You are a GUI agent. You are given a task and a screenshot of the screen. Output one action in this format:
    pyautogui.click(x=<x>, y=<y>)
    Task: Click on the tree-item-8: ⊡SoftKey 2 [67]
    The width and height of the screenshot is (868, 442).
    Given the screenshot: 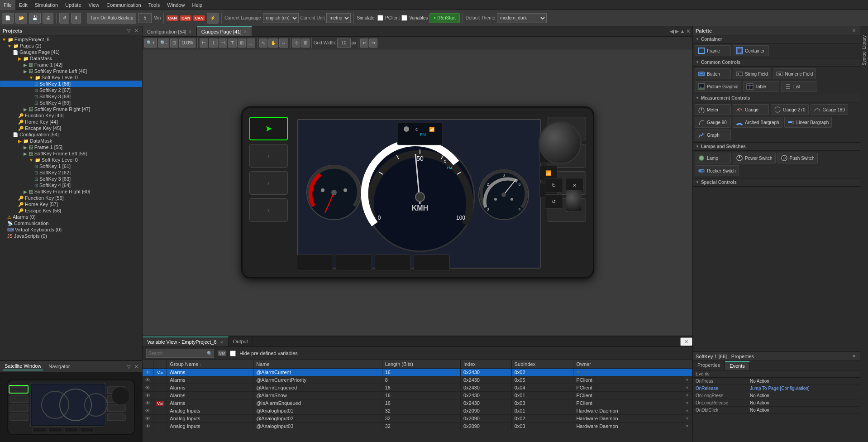 What is the action you would take?
    pyautogui.click(x=71, y=90)
    